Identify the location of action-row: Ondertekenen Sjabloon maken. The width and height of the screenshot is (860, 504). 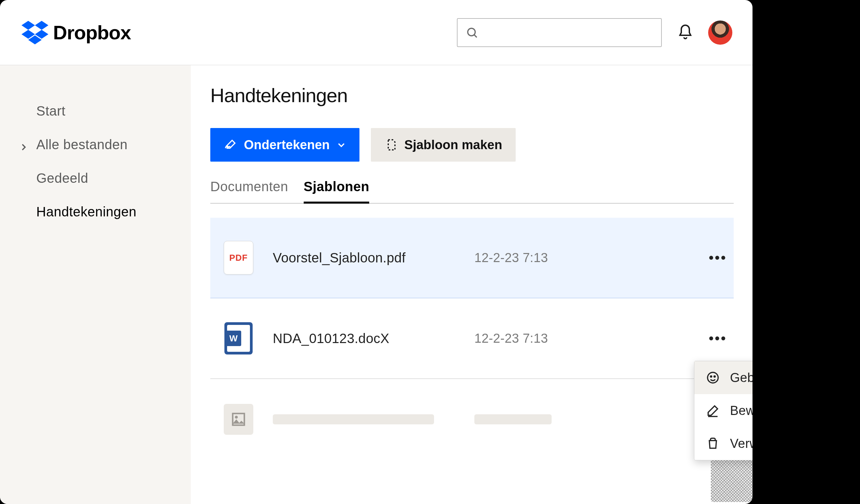
(472, 145).